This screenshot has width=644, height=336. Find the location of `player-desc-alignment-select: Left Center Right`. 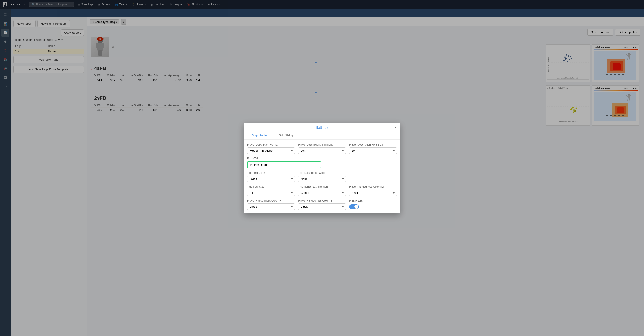

player-desc-alignment-select: Left Center Right is located at coordinates (310, 151).